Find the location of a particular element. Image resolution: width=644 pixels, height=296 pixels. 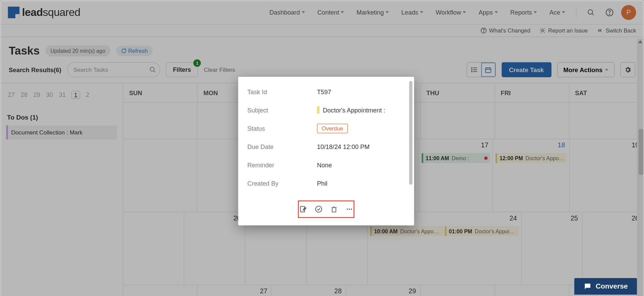

edit-task-button is located at coordinates (303, 209).